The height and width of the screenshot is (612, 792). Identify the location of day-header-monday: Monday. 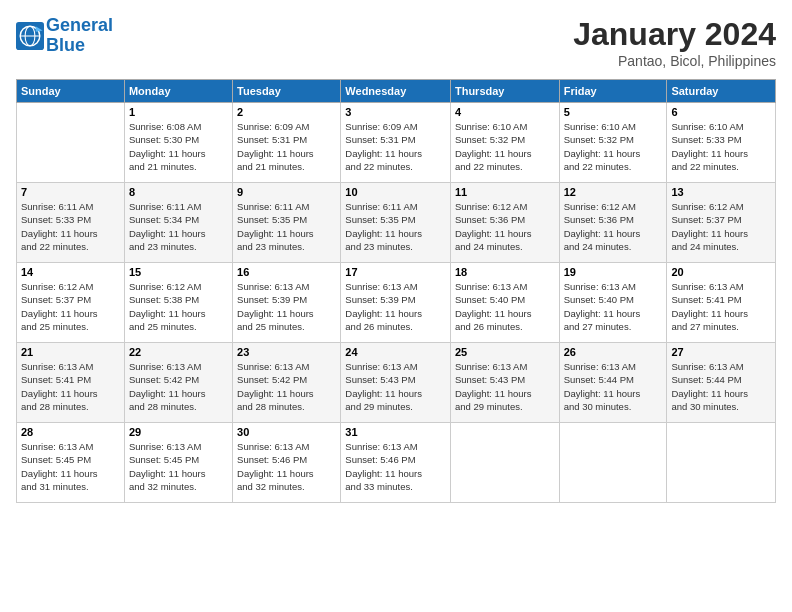
(178, 92).